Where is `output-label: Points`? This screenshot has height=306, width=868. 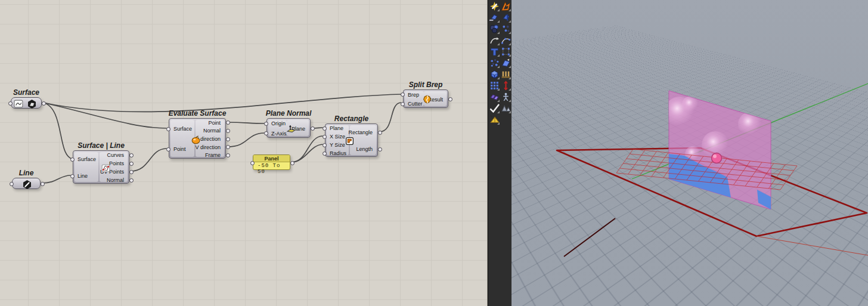 output-label: Points is located at coordinates (117, 163).